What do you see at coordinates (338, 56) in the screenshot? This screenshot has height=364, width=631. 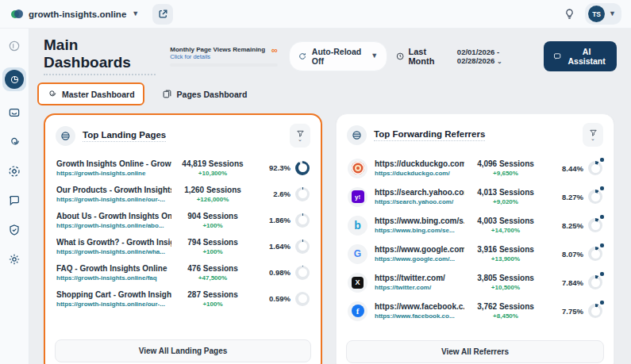 I see `auto-reload-dropdown: Auto-Reload Off ▼` at bounding box center [338, 56].